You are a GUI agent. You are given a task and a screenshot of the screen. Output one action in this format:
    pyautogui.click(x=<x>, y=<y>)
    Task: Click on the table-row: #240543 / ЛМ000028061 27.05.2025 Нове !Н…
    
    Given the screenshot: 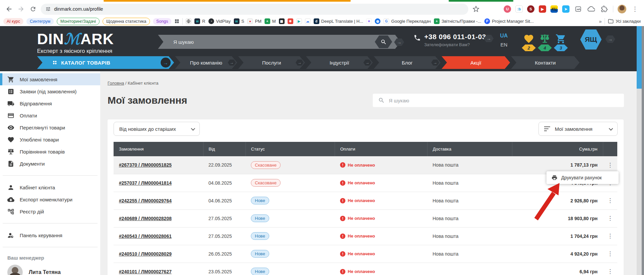 What is the action you would take?
    pyautogui.click(x=365, y=236)
    